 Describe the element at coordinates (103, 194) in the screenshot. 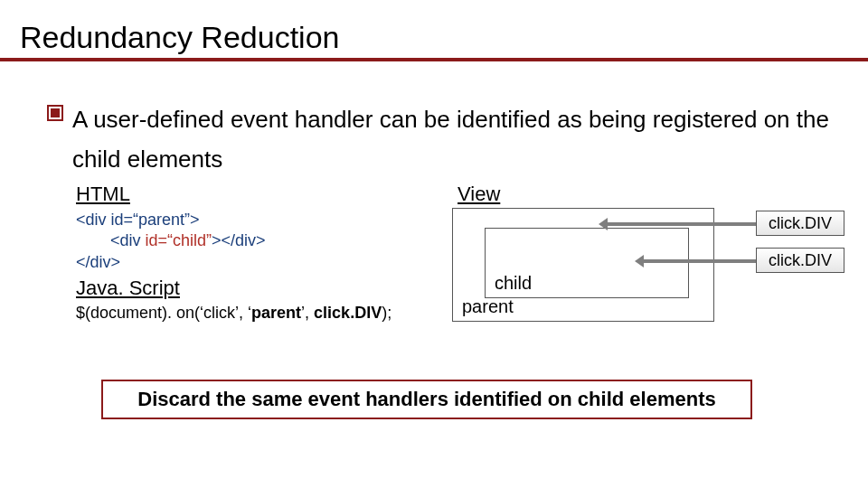

I see `html-section-label: HTML` at that location.